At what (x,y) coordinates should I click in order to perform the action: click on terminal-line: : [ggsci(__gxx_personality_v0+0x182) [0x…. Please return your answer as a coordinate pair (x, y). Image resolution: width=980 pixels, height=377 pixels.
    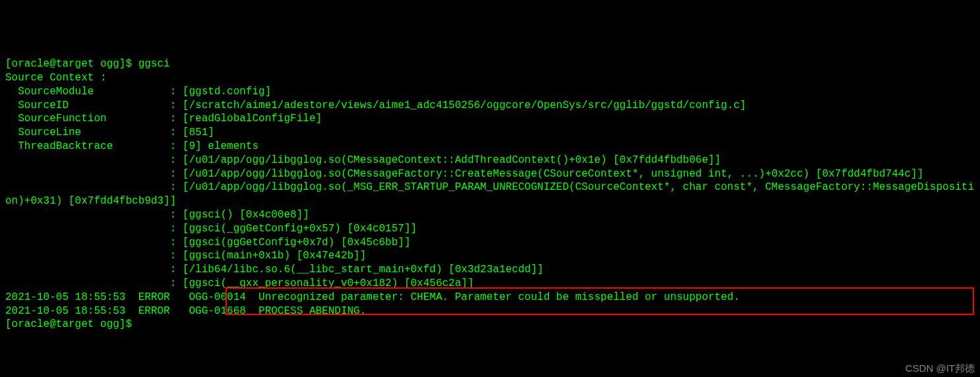
    Looking at the image, I should click on (490, 283).